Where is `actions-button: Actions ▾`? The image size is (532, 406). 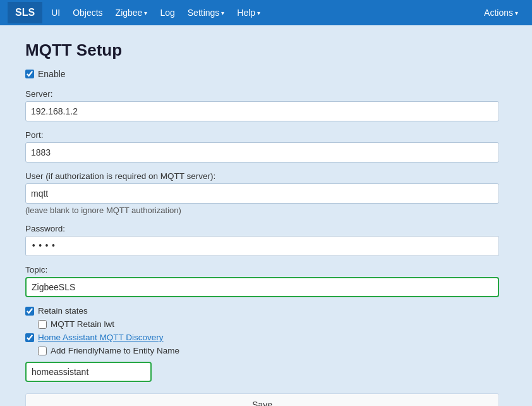
actions-button: Actions ▾ is located at coordinates (501, 13).